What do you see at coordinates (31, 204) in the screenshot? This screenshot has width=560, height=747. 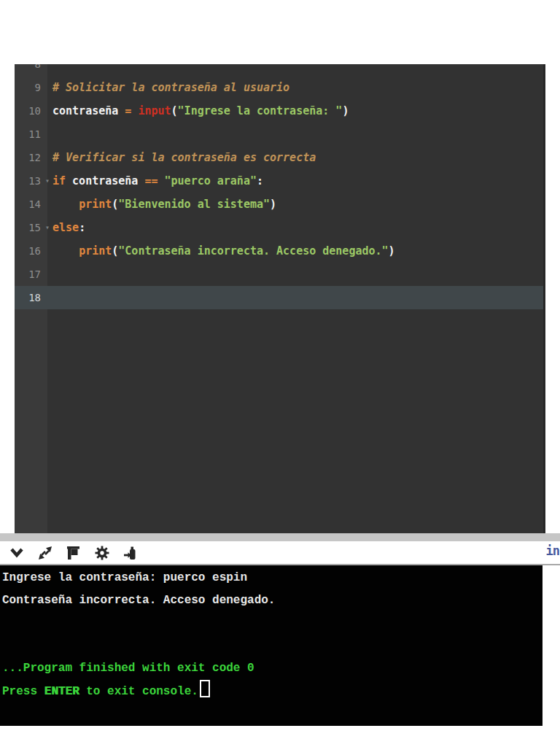 I see `line-number: 14` at bounding box center [31, 204].